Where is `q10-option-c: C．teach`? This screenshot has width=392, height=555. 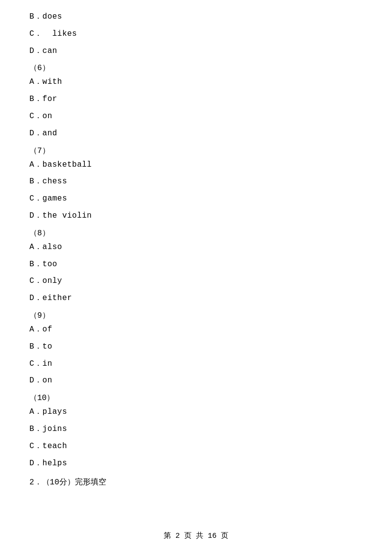
q10-option-c: C．teach is located at coordinates (196, 446).